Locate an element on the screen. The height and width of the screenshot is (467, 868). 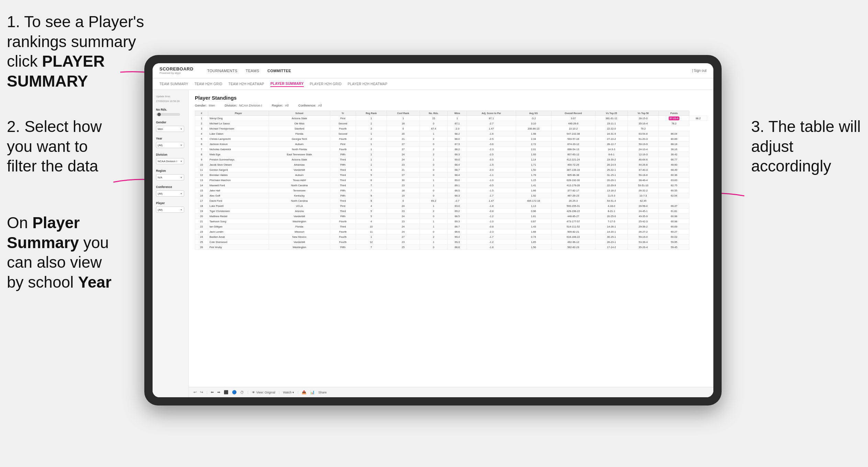
gender-select: Men ▼ is located at coordinates (170, 129).